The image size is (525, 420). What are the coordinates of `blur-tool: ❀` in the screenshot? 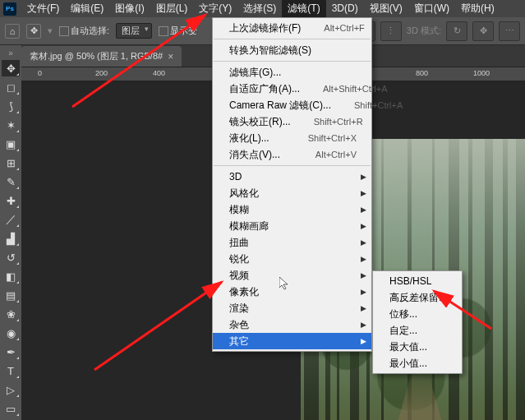 It's located at (11, 314).